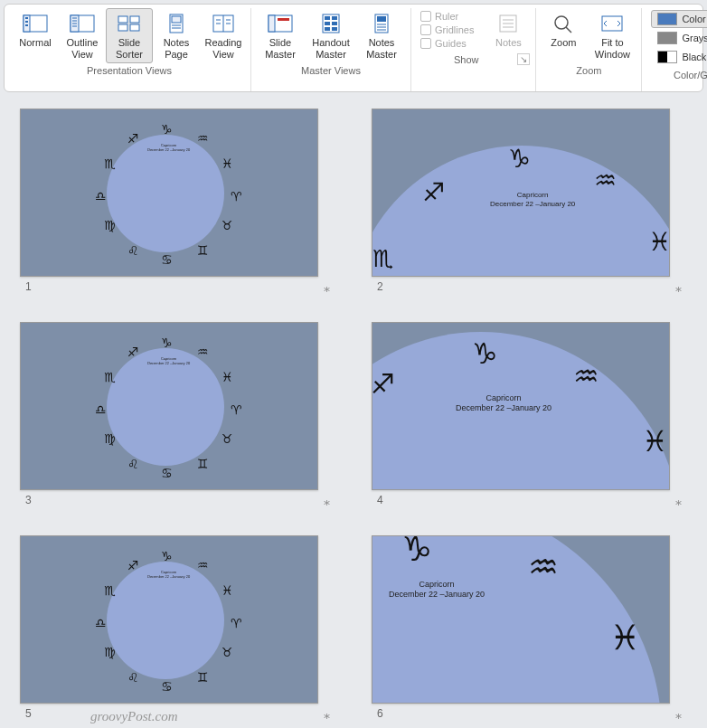  What do you see at coordinates (439, 16) in the screenshot?
I see `ruler-checkbox: Ruler` at bounding box center [439, 16].